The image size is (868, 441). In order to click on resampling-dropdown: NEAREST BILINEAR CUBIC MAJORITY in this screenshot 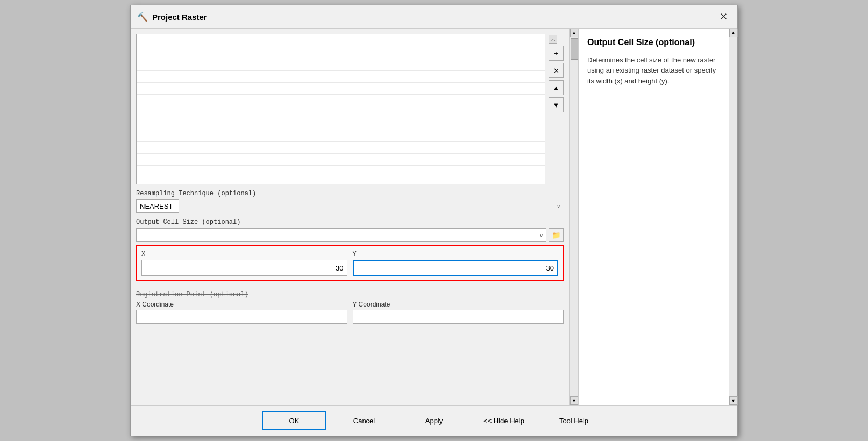, I will do `click(158, 206)`.